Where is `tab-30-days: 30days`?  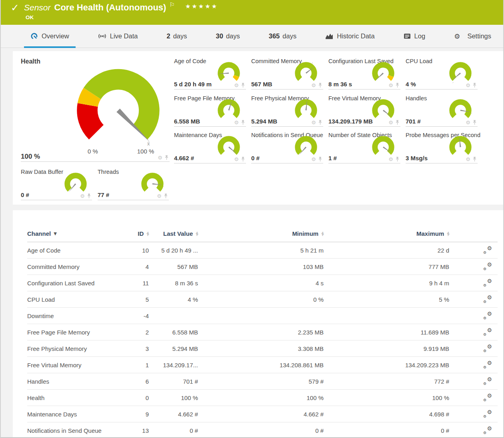 tab-30-days: 30days is located at coordinates (228, 36).